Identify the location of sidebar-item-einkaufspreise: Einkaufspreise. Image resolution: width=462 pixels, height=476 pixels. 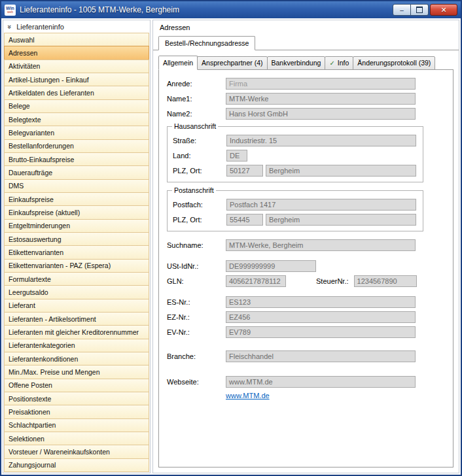
(77, 199).